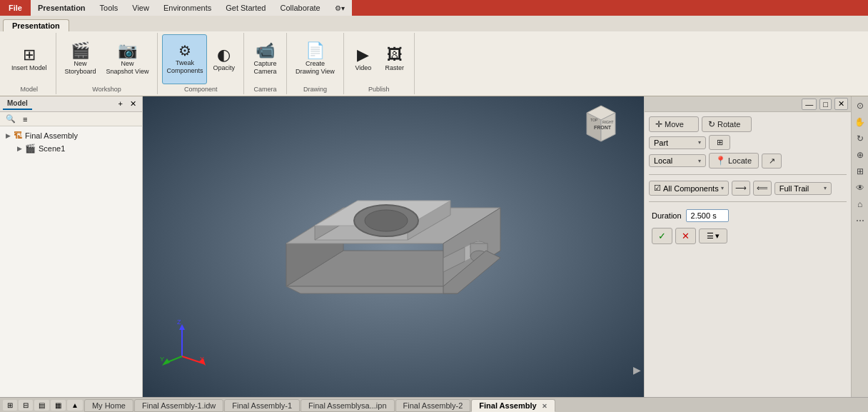 Image resolution: width=868 pixels, height=412 pixels. I want to click on menu-collaborate: Collaborate, so click(300, 8).